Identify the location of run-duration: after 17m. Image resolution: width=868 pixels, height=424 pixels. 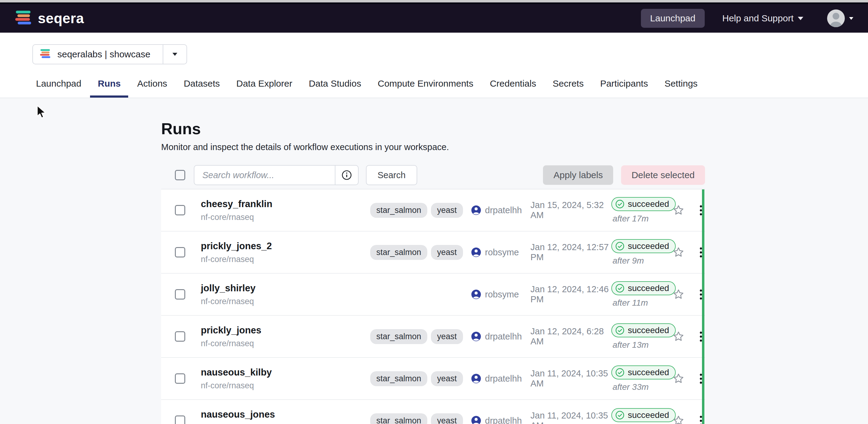
(642, 219).